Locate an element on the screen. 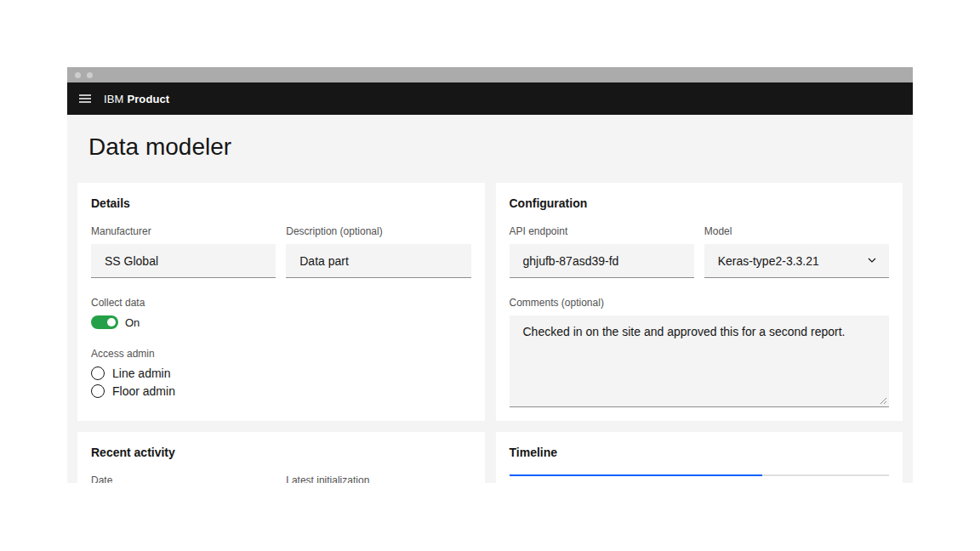 The width and height of the screenshot is (980, 551). manufacturer-input is located at coordinates (184, 261).